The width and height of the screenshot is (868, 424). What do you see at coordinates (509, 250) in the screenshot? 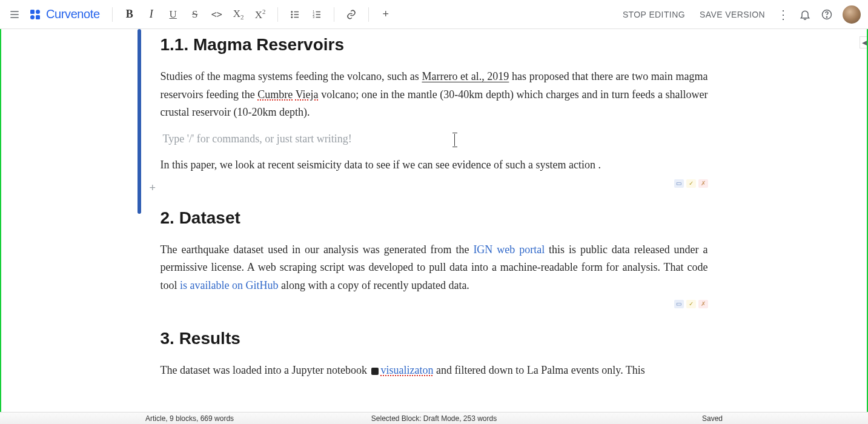
I see `external-link: IGN web portal` at bounding box center [509, 250].